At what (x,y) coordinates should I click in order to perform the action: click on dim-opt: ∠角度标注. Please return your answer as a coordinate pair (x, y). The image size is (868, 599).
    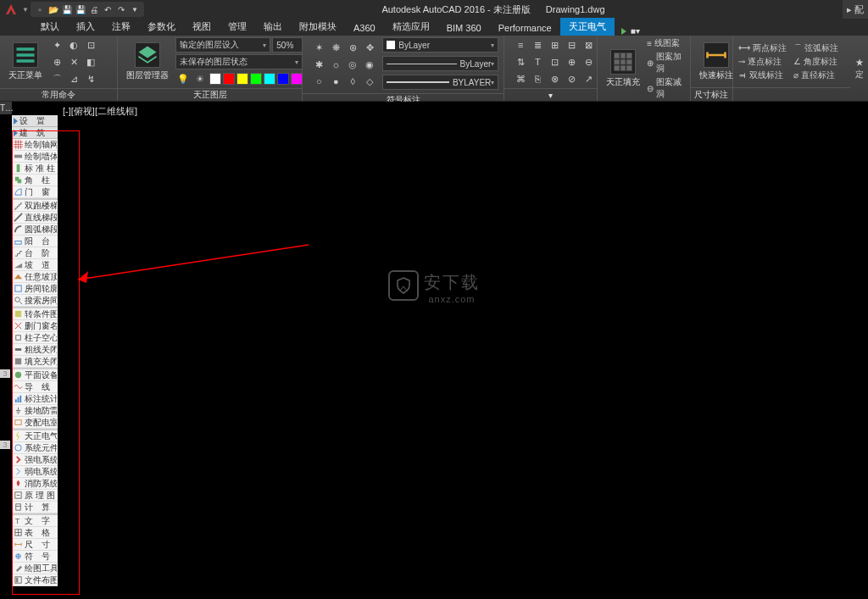
    Looking at the image, I should click on (817, 62).